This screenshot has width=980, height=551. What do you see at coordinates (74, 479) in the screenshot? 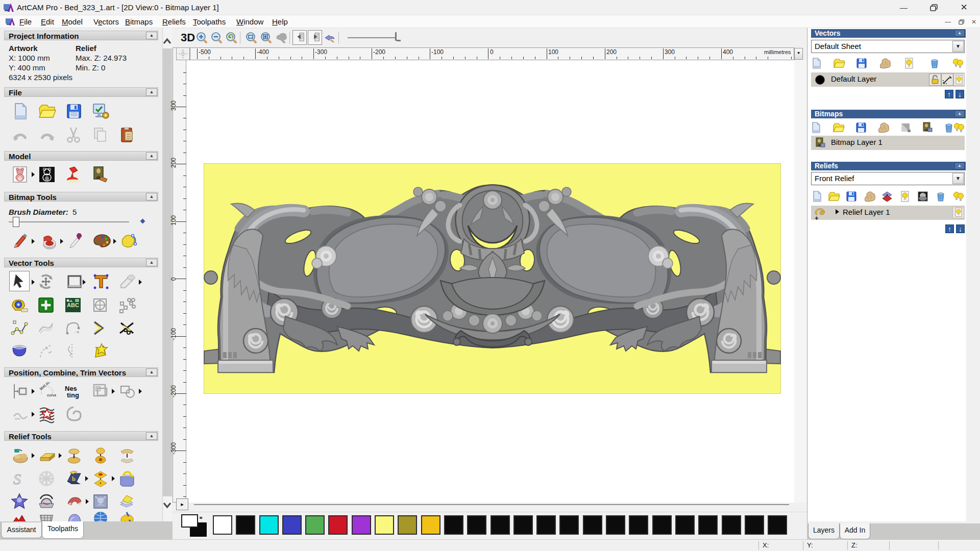
I see `svg-text: b` at bounding box center [74, 479].